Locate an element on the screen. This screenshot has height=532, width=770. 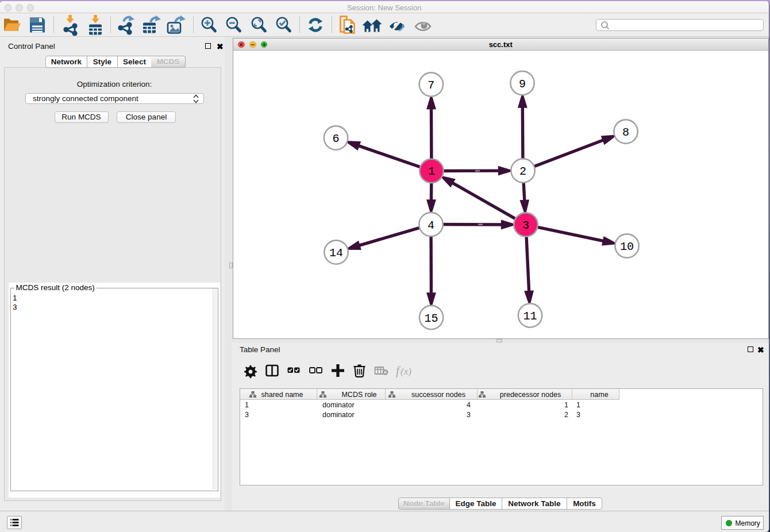
svg-text: 14 is located at coordinates (336, 253).